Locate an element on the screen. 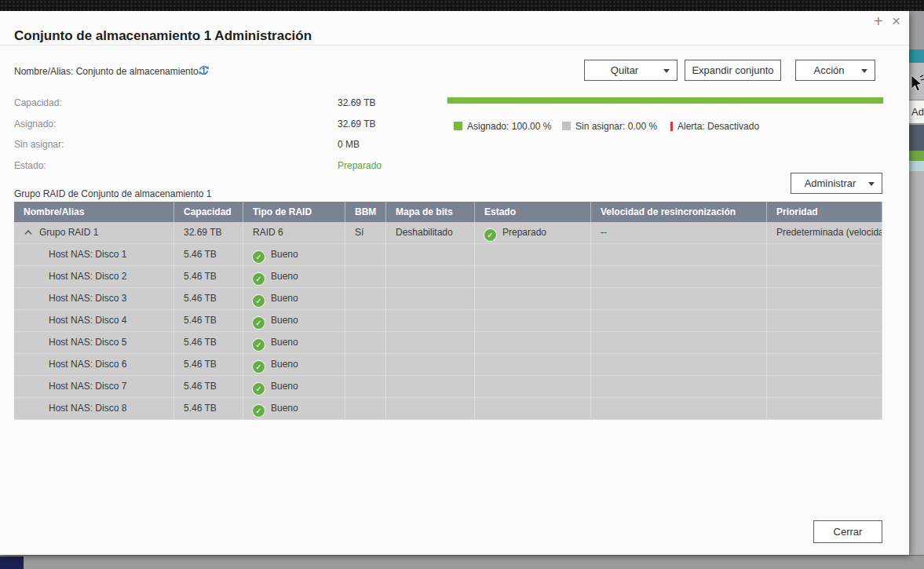  column-header-2: Tipo de RAID is located at coordinates (294, 212).